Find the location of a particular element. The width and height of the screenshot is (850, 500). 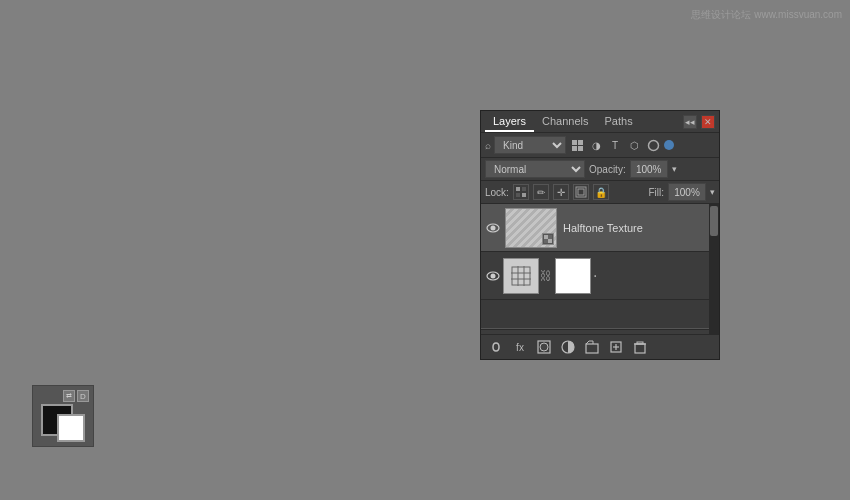

panel-header: Layers Channels Paths ◂◂ ✕ is located at coordinates (600, 122).